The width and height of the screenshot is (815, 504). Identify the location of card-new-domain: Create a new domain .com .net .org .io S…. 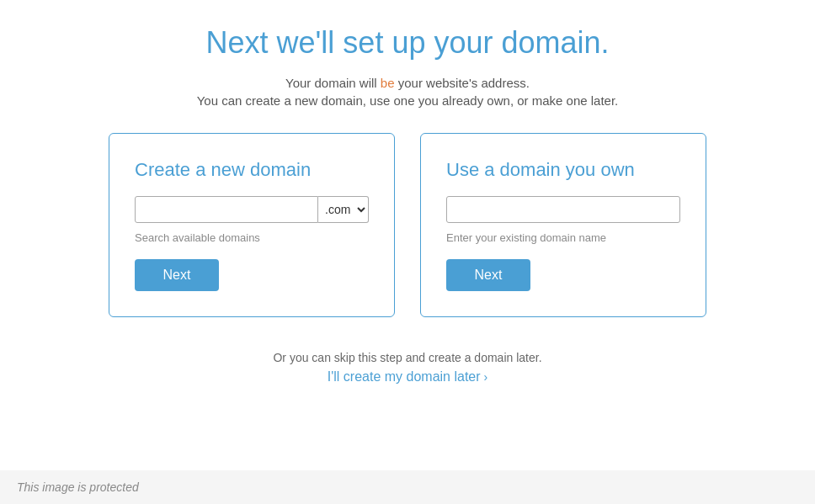
(252, 225).